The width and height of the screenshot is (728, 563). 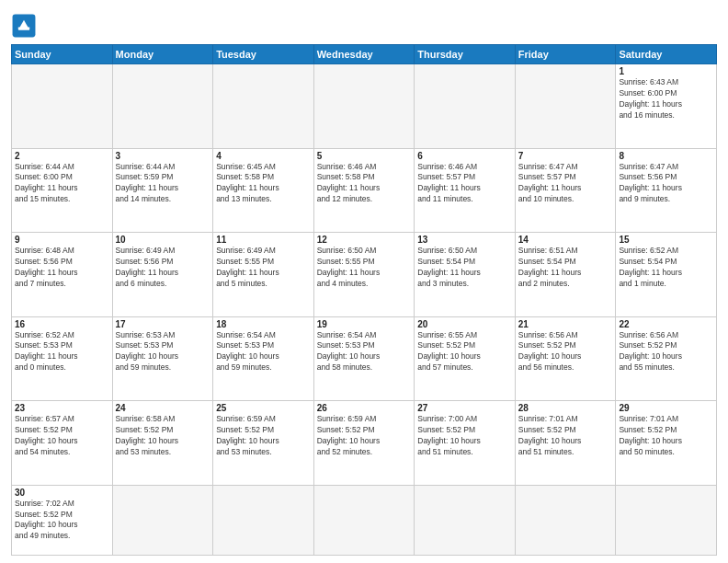 I want to click on calendar-week-row: 23Sunrise: 6:57 AM Sunset: 5:52 PM Dayli…, so click(x=364, y=443).